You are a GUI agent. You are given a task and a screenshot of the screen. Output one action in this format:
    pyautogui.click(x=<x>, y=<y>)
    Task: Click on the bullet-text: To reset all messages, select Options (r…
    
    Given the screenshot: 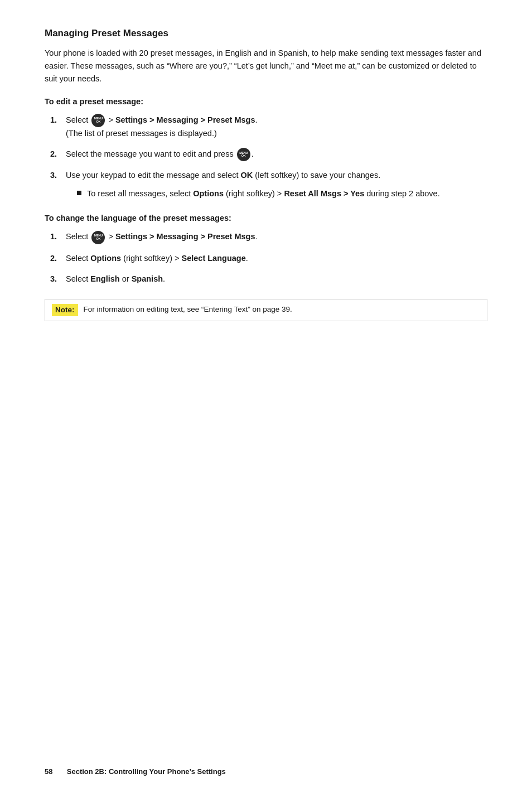 What is the action you would take?
    pyautogui.click(x=263, y=194)
    